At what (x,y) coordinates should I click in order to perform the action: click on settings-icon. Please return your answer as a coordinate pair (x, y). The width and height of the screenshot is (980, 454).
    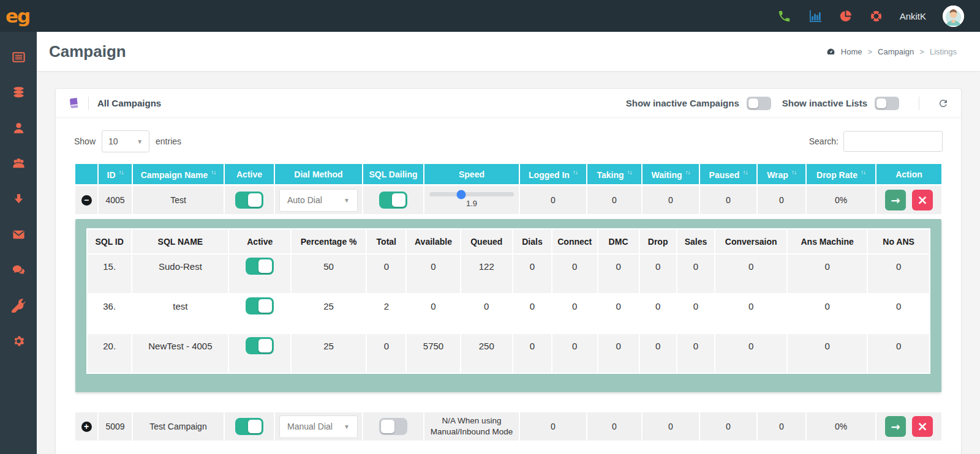
    Looking at the image, I should click on (18, 341).